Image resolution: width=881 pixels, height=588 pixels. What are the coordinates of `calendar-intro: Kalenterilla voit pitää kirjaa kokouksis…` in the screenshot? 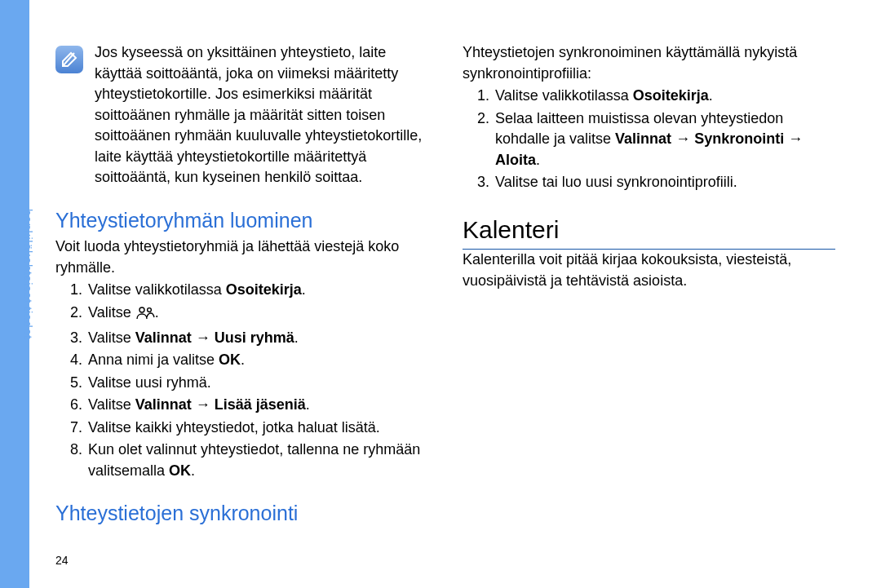 It's located at (649, 271).